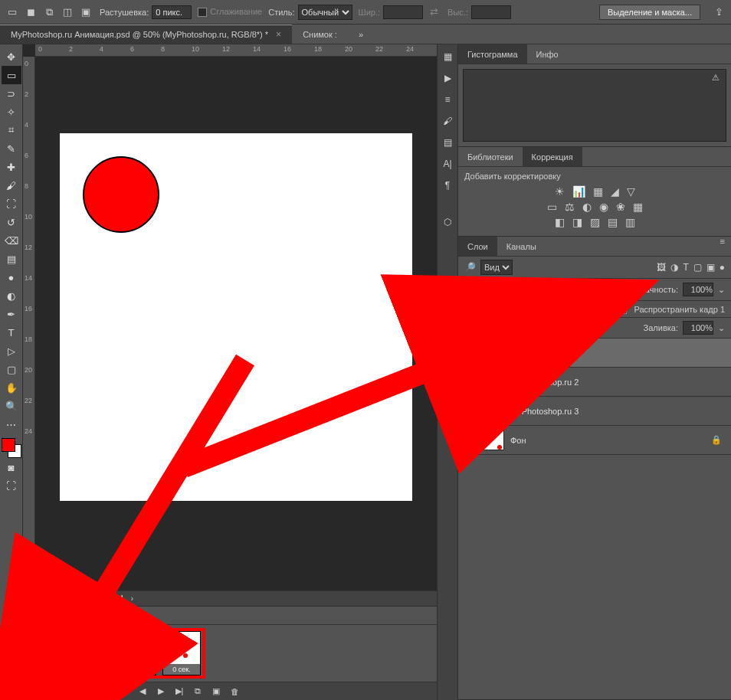 Image resolution: width=731 pixels, height=700 pixels. Describe the element at coordinates (518, 440) in the screenshot. I see `layer-name: Фон` at that location.